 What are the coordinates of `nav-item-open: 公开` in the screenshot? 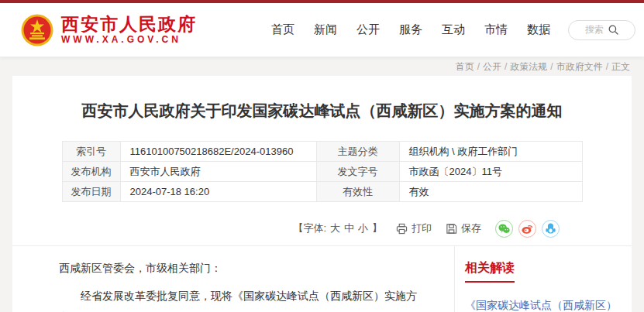 It's located at (368, 29).